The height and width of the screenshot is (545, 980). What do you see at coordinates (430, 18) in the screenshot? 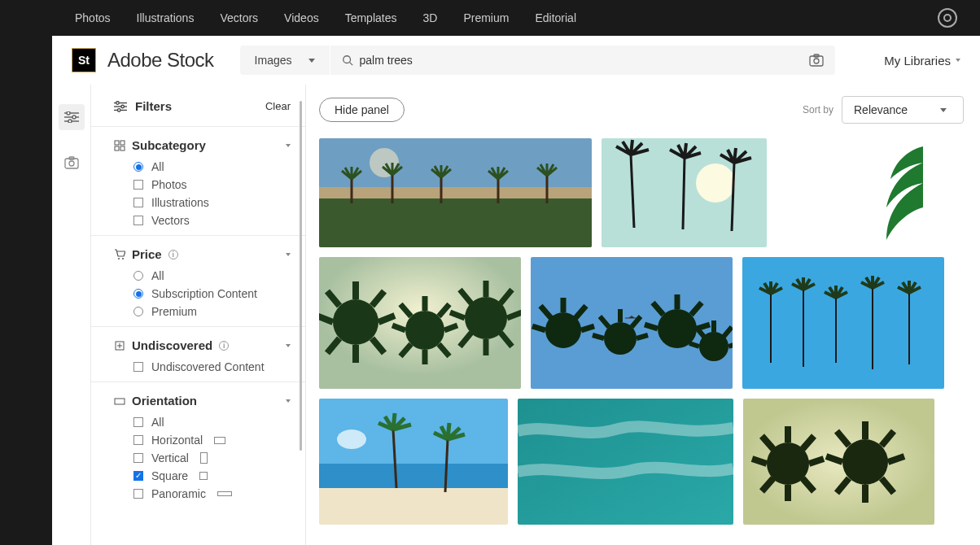
I see `nav-3d: 3D` at bounding box center [430, 18].